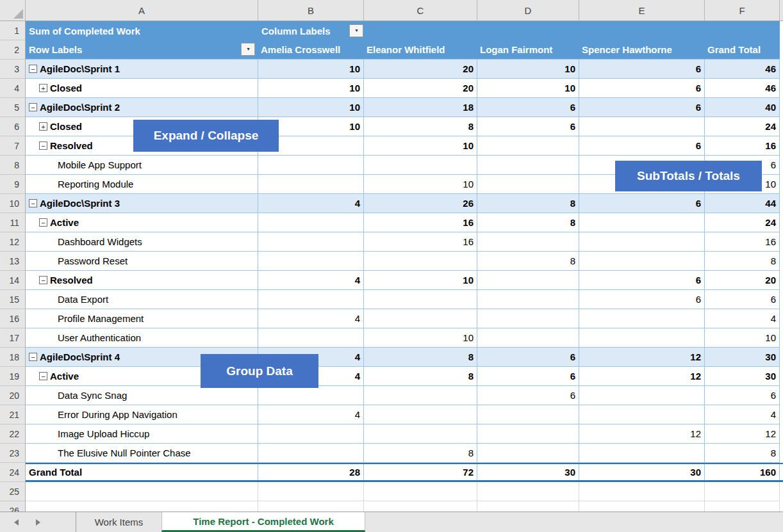  Describe the element at coordinates (142, 242) in the screenshot. I see `pivot-row-label-cell: Dashboard Widgets` at that location.